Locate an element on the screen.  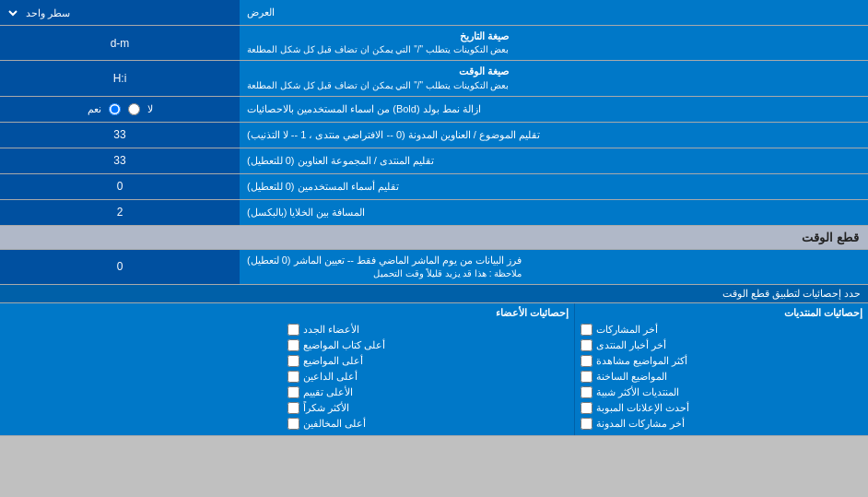
col-divider is located at coordinates (575, 369).